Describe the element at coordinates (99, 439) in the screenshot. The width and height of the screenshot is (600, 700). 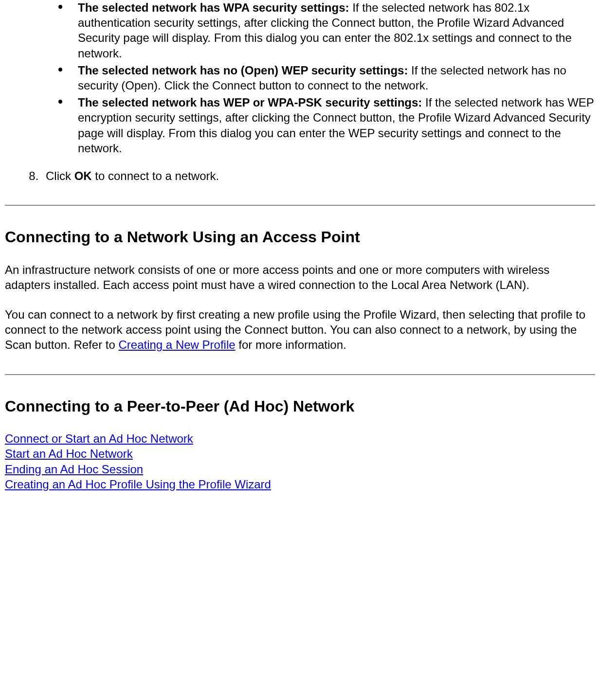
I see `link-connect-start-adhoc: Connect or Start an Ad Hoc Network` at that location.